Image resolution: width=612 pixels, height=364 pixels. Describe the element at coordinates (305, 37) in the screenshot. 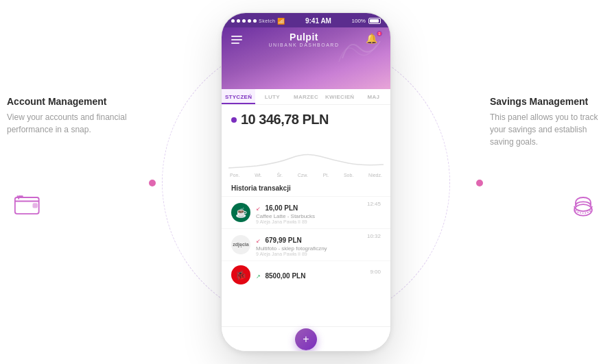

I see `header-title: Pulpit` at that location.